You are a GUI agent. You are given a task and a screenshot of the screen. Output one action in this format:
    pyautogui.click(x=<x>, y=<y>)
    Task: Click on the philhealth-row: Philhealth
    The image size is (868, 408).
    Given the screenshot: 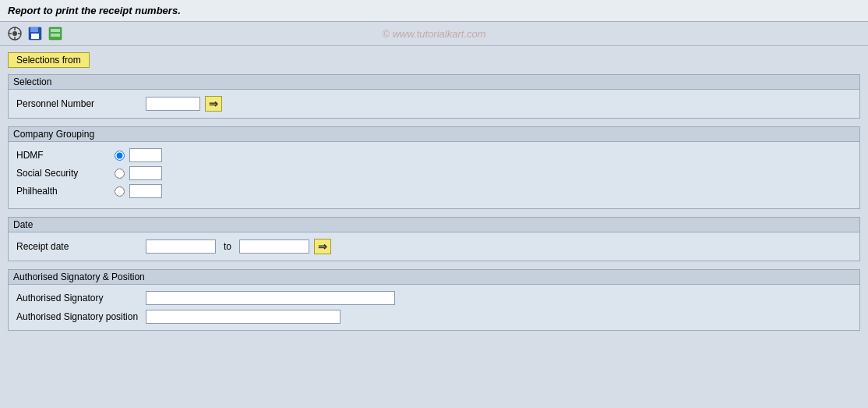 What is the action you would take?
    pyautogui.click(x=434, y=191)
    